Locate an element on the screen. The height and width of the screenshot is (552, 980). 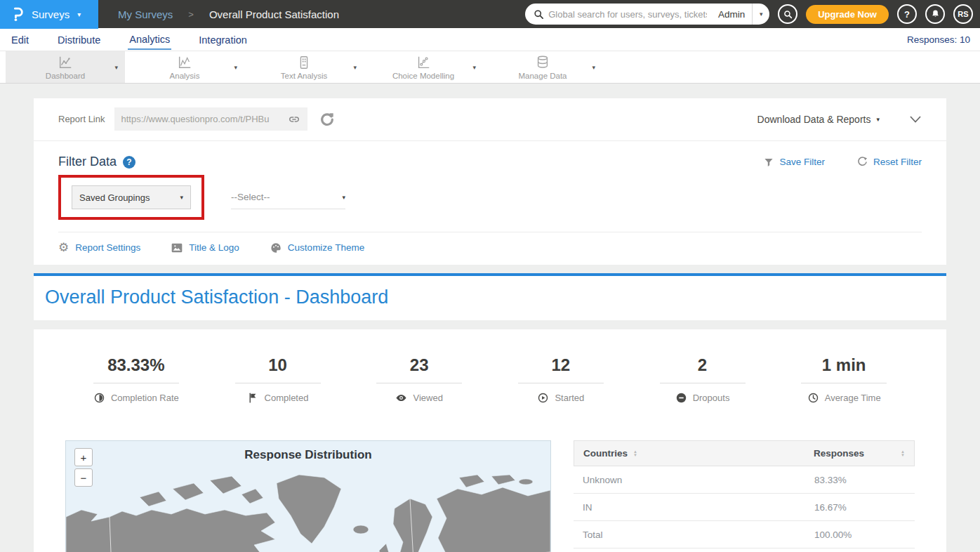
tab-dashboard: Dashboard ▾ is located at coordinates (65, 67).